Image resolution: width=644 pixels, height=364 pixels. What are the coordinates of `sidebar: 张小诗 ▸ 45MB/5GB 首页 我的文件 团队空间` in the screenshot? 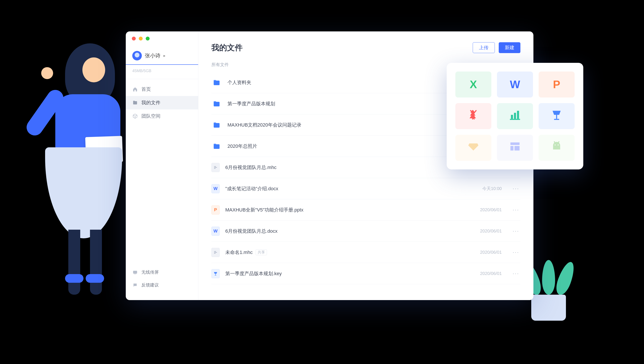 It's located at (162, 166).